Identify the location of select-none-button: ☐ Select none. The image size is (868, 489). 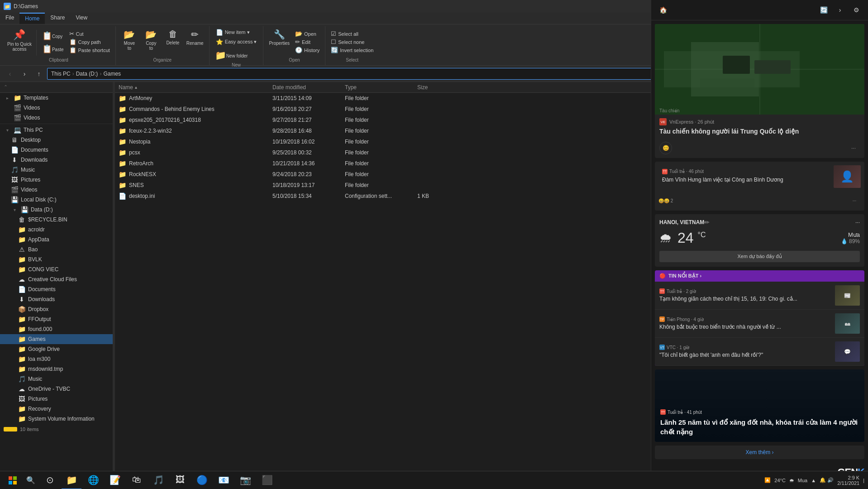
(352, 42).